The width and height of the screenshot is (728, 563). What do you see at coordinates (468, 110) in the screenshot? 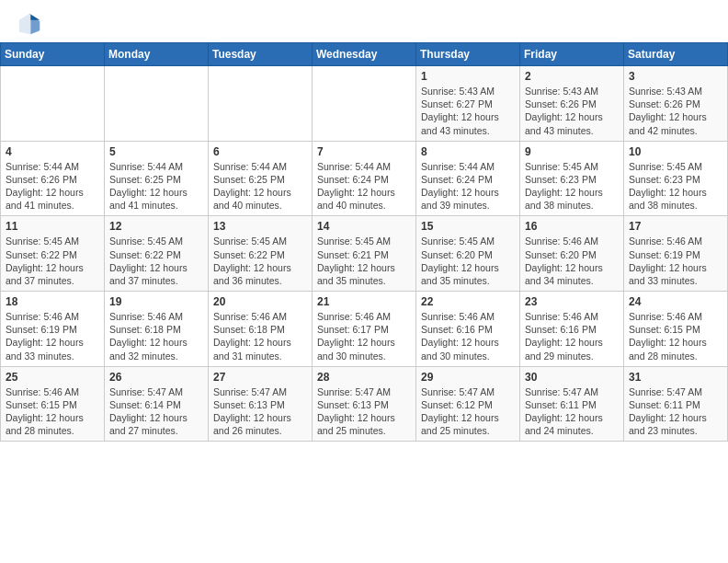
I see `cell-daylight-info: Sunrise: 5:43 AM Sunset: 6:27 PM Dayligh…` at bounding box center [468, 110].